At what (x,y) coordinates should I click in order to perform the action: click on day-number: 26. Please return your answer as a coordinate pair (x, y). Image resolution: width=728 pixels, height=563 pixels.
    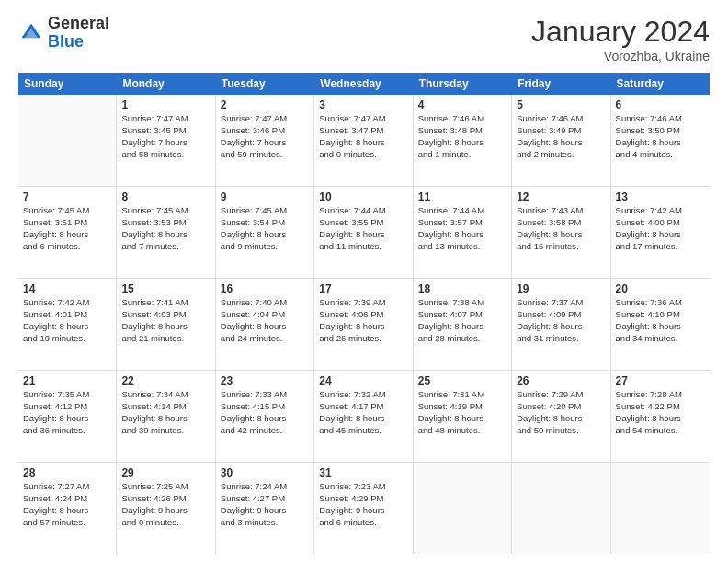
    Looking at the image, I should click on (561, 381).